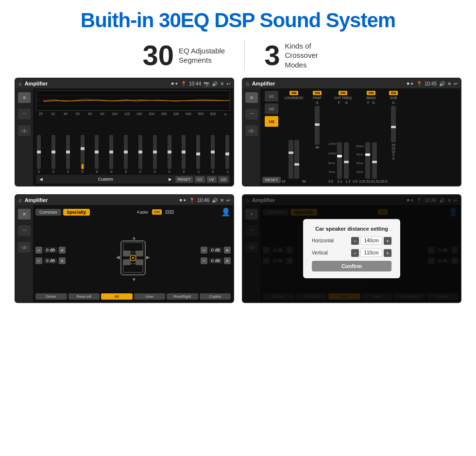 The height and width of the screenshot is (456, 476). Describe the element at coordinates (238, 18) in the screenshot. I see `header: Buith-in 30EQ DSP Sound System` at that location.